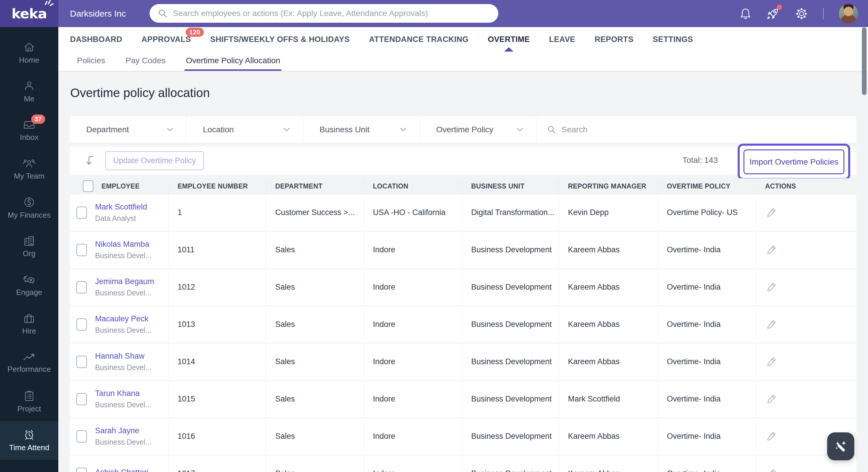 Image resolution: width=868 pixels, height=472 pixels. What do you see at coordinates (29, 47) in the screenshot?
I see `home-icon` at bounding box center [29, 47].